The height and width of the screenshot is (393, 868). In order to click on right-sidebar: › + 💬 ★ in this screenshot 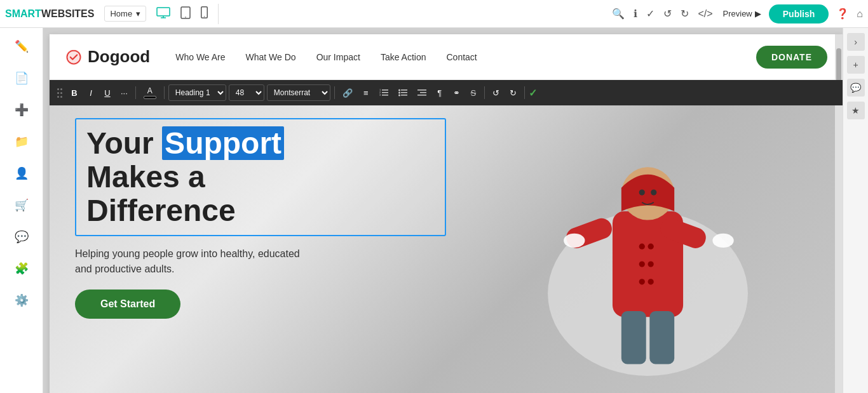, I will do `click(855, 211)`.